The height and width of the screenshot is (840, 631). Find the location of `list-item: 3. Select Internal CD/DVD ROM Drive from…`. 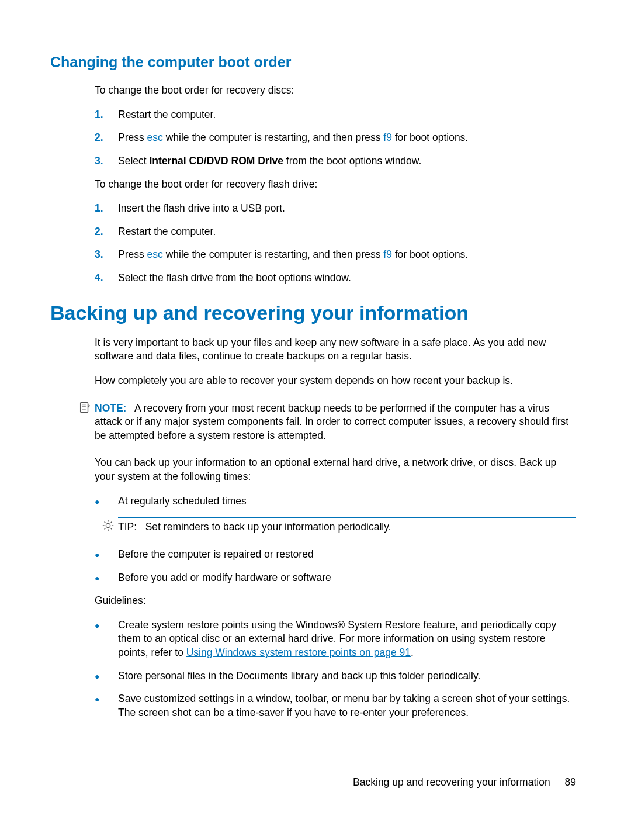

list-item: 3. Select Internal CD/DVD ROM Drive from… is located at coordinates (335, 161).